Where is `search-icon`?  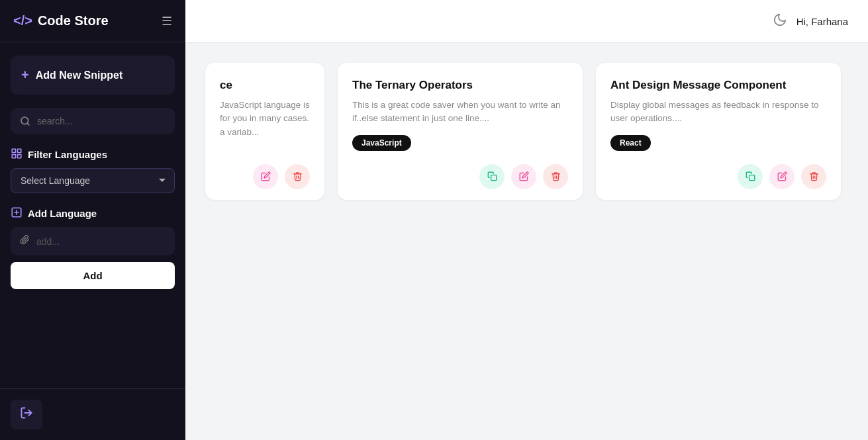
search-icon is located at coordinates (25, 121).